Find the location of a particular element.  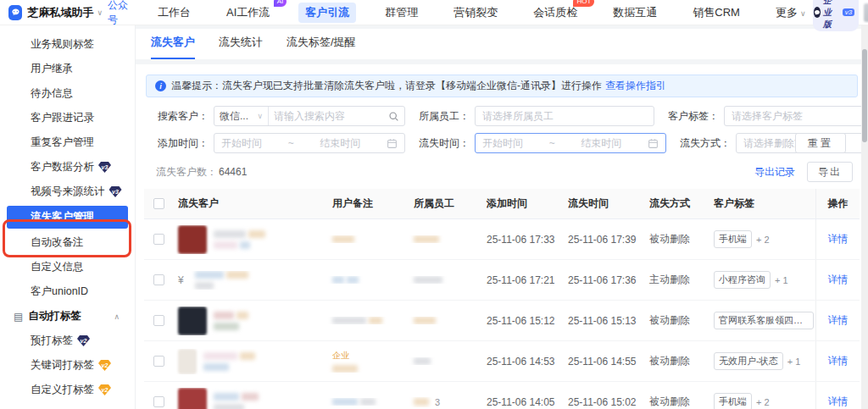

header-remark: 用户备注 is located at coordinates (368, 203).